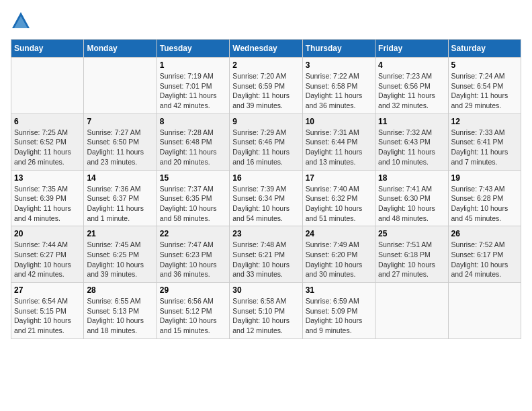  I want to click on calendar-cell: 19Sunrise: 7:43 AM Sunset: 6:28 PM Dayli…, so click(484, 198).